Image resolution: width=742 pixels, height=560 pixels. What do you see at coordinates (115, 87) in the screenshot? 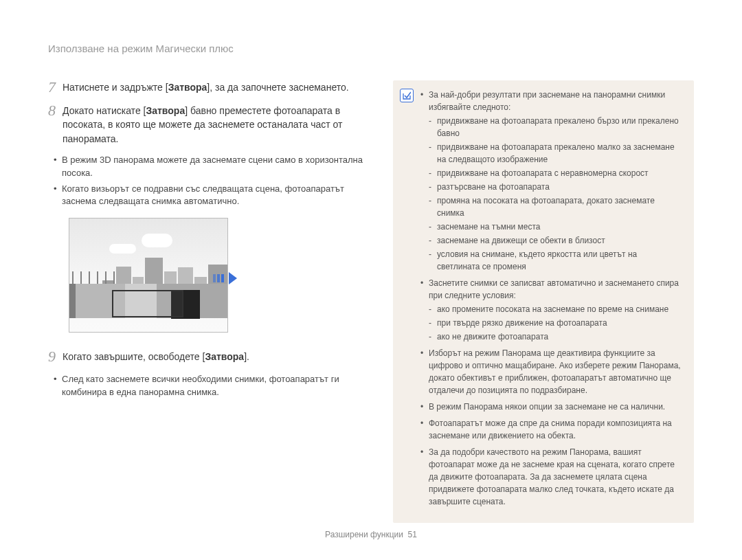
I see `step-pre: Натиснете и задръжте [` at bounding box center [115, 87].